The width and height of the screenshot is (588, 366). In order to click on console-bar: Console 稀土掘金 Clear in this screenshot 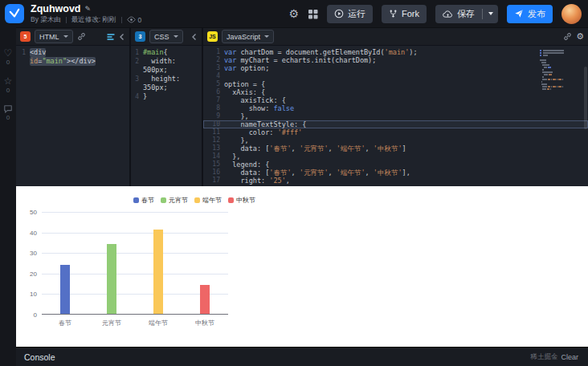, I will do `click(302, 356)`.